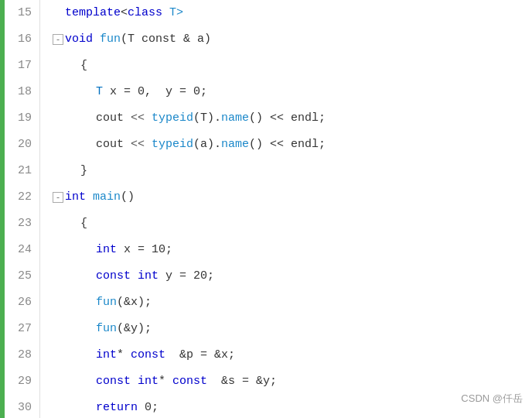 This screenshot has height=418, width=532. What do you see at coordinates (173, 13) in the screenshot?
I see `code-token: T>` at bounding box center [173, 13].